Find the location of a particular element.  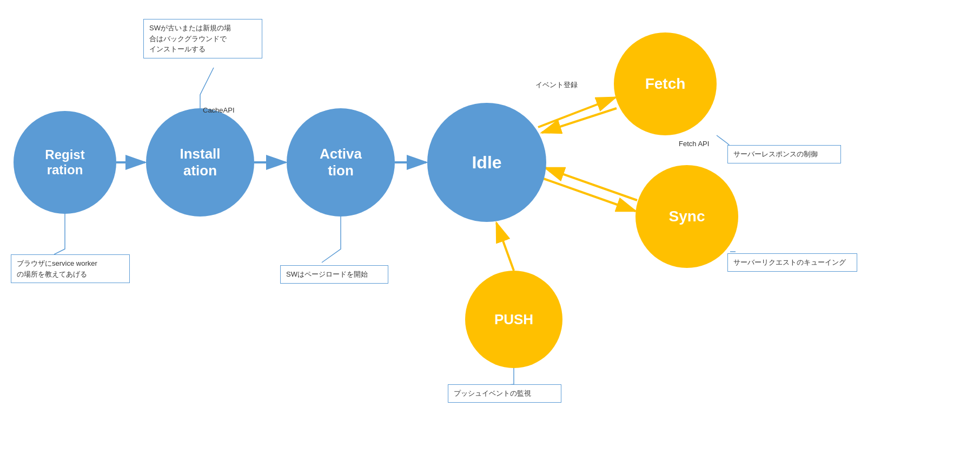

registration-callout: ブラウザにservice workerの場所を教えてあげる is located at coordinates (70, 268).